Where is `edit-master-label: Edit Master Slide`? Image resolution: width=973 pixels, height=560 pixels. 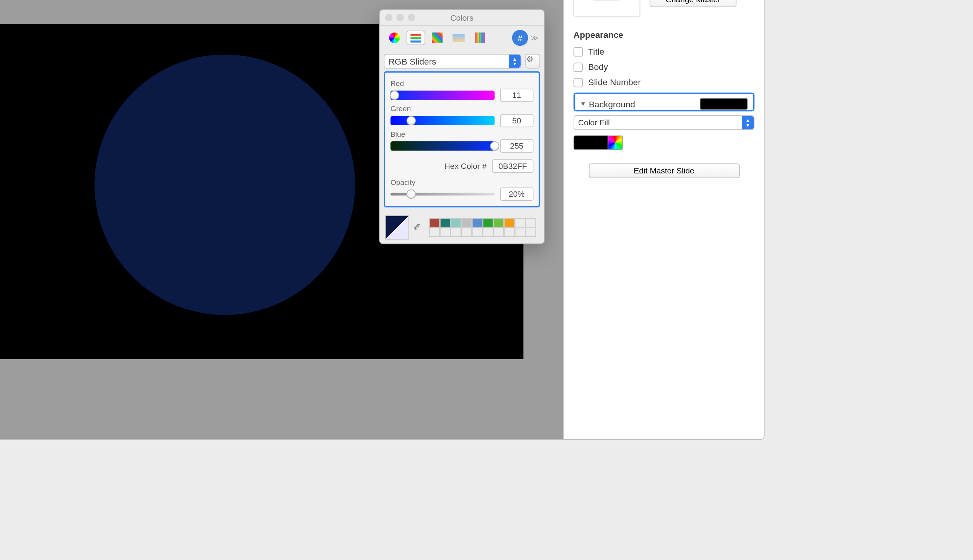
edit-master-label: Edit Master Slide is located at coordinates (664, 171).